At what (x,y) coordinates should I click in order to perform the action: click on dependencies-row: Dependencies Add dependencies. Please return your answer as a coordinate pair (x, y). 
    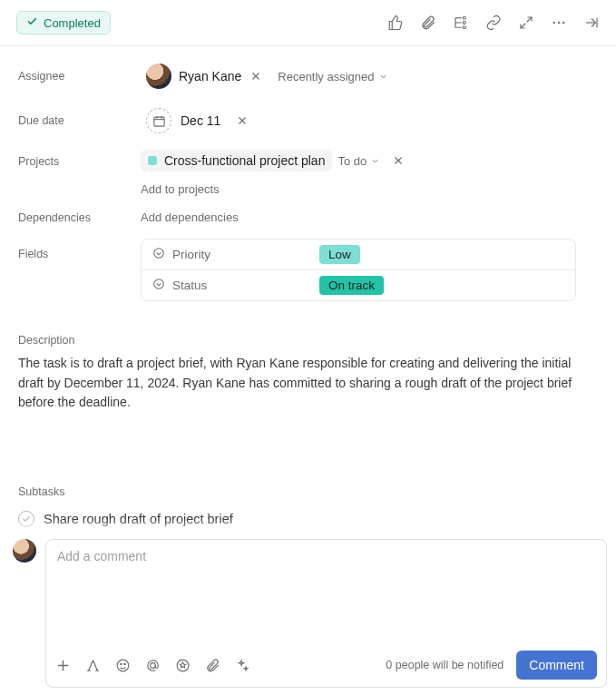
    Looking at the image, I should click on (308, 218).